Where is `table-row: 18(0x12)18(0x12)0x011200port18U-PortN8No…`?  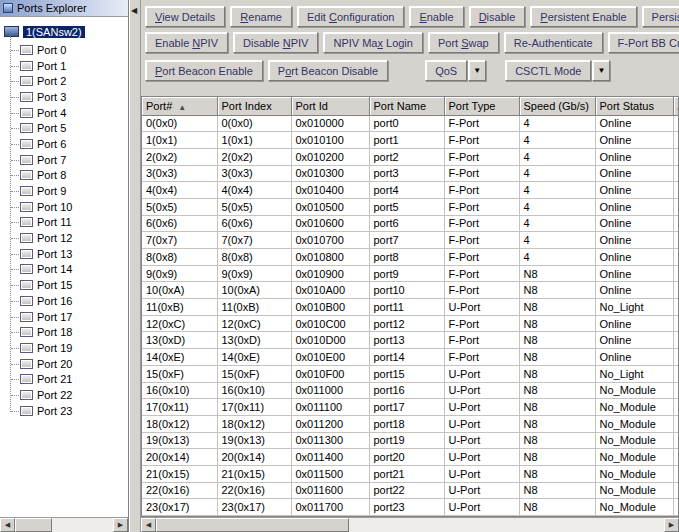 table-row: 18(0x12)18(0x12)0x011200port18U-PortN8No… is located at coordinates (410, 424).